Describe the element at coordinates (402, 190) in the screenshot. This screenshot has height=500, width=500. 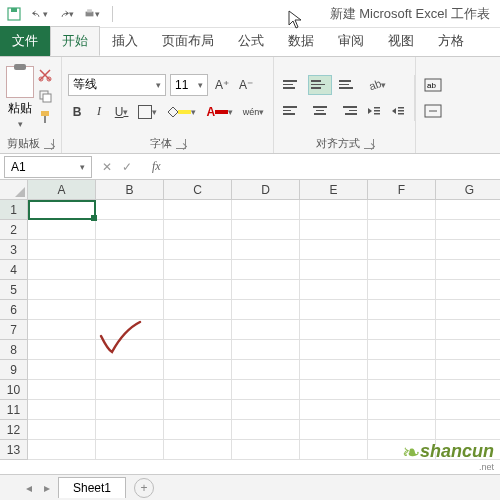
I see `column-header: F` at that location.